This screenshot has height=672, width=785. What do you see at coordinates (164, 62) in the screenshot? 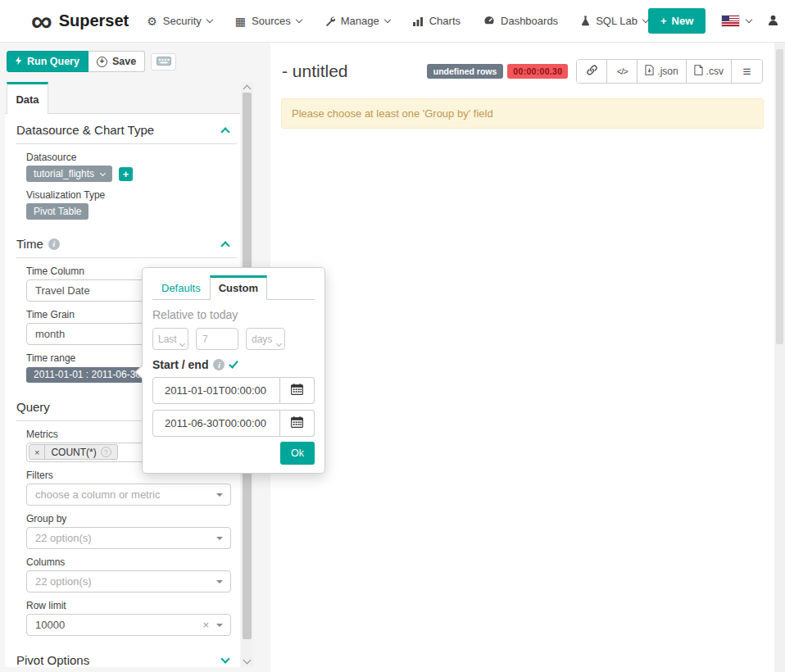
I see `keyboard-shortcuts-button` at bounding box center [164, 62].